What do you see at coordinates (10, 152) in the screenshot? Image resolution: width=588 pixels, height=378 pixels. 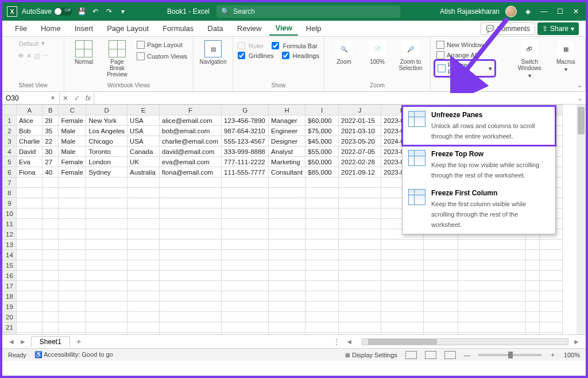 I see `row-header-4: 4` at bounding box center [10, 152].